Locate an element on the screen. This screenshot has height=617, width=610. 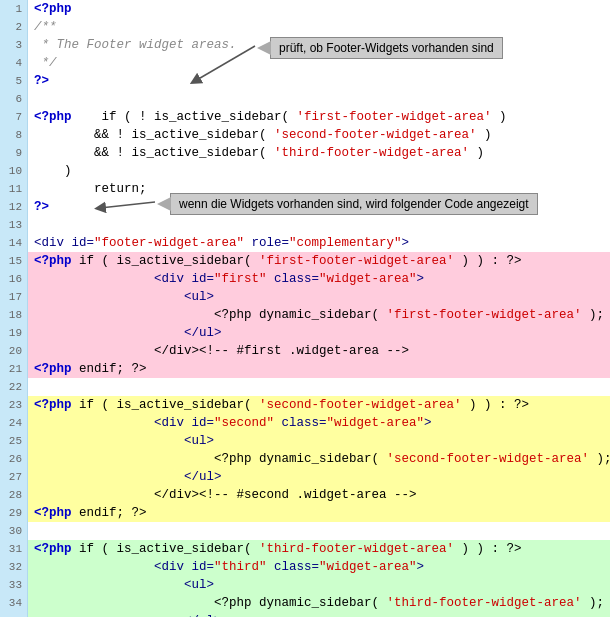
code-token: role= is located at coordinates (266, 243).